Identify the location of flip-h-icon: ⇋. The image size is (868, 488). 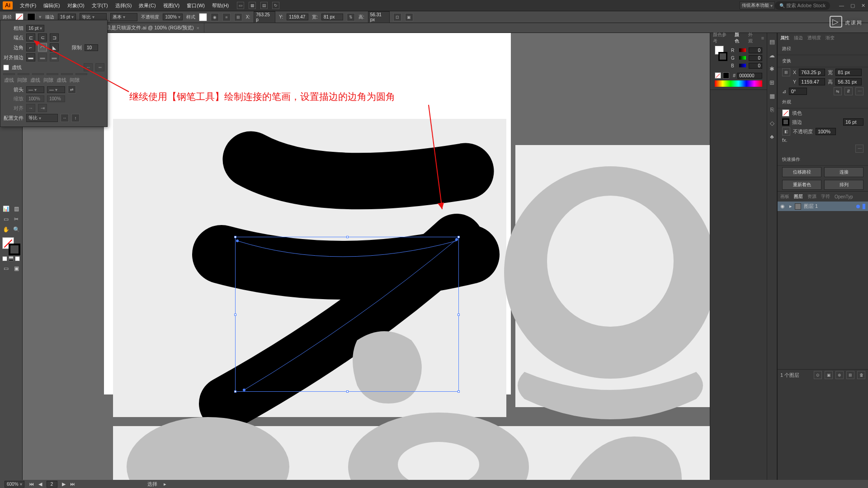
(838, 91).